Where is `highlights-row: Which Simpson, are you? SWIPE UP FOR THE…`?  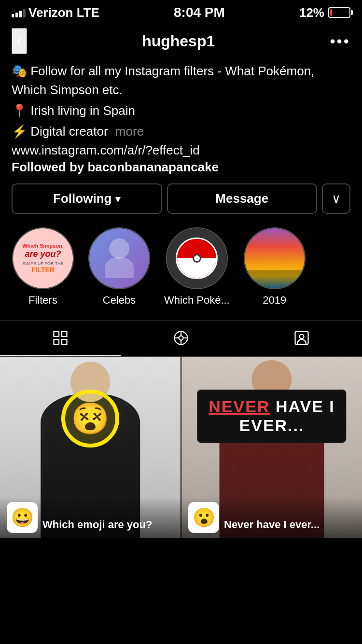 highlights-row: Which Simpson, are you? SWIPE UP FOR THE… is located at coordinates (181, 274).